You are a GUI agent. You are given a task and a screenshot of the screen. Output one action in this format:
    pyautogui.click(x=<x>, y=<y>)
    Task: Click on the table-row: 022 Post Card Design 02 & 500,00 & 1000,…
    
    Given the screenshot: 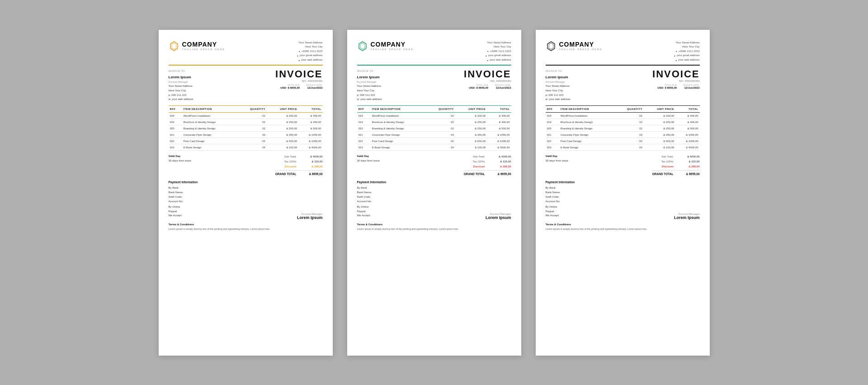 What is the action you would take?
    pyautogui.click(x=623, y=141)
    